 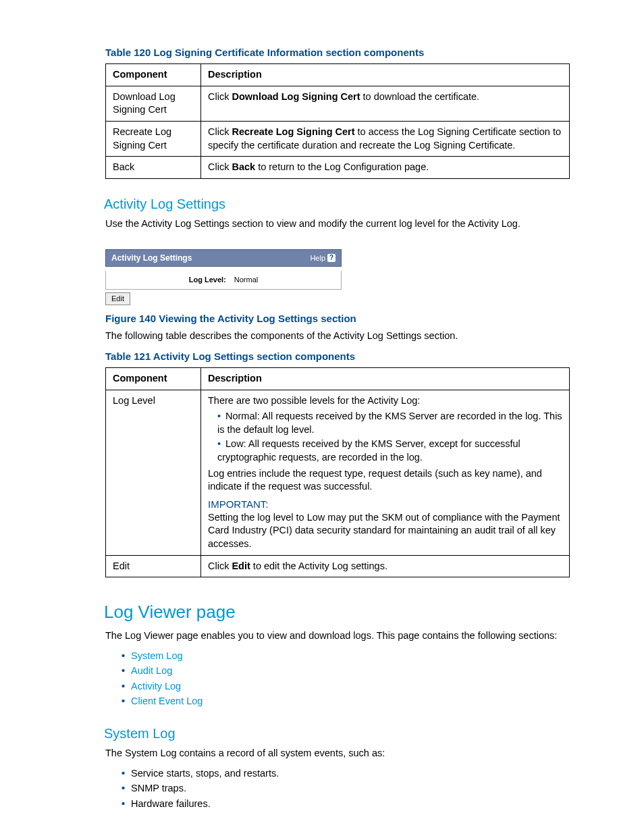 I want to click on table-120: Component Description Download Log Signi…, so click(x=338, y=121).